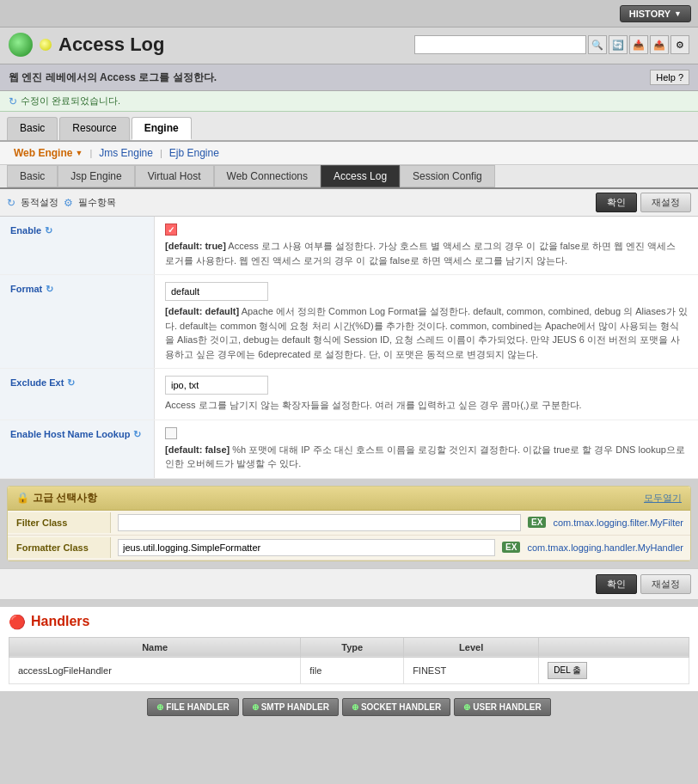 The height and width of the screenshot is (784, 698). What do you see at coordinates (349, 322) in the screenshot?
I see `format-row: Format ↻ [default: default] Apache 에서 정의…` at bounding box center [349, 322].